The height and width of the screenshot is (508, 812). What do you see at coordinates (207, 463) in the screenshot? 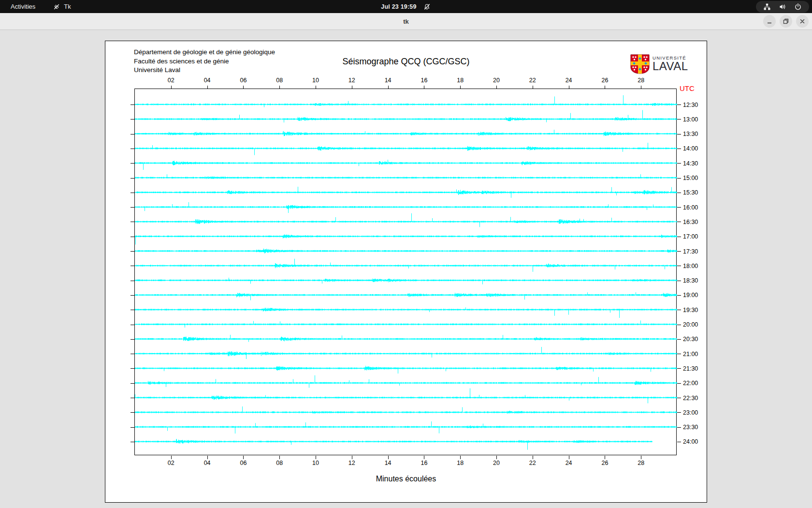
I see `x-tick-label-bottom: 04` at bounding box center [207, 463].